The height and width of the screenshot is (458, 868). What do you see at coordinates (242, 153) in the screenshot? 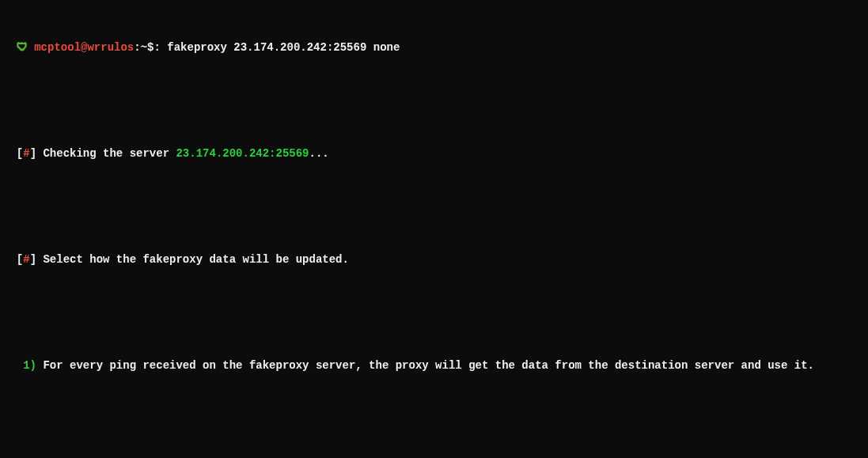
I see `server-address: 23.174.200.242:25569` at bounding box center [242, 153].